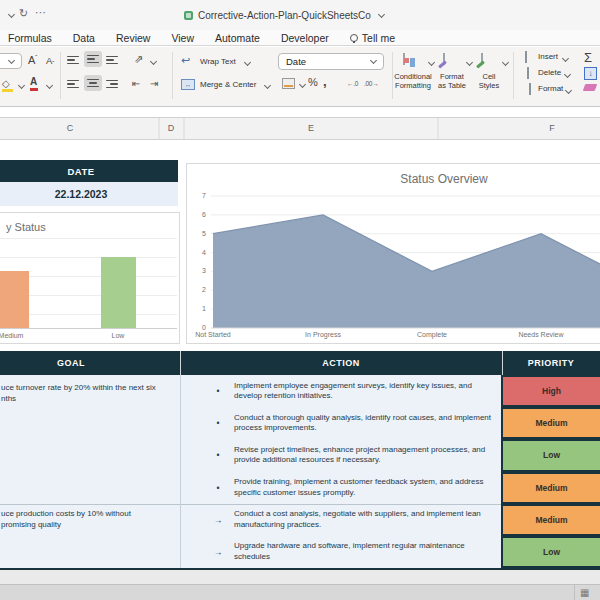 Image resolution: width=600 pixels, height=600 pixels. What do you see at coordinates (199, 290) in the screenshot?
I see `ytick-2: 2` at bounding box center [199, 290].